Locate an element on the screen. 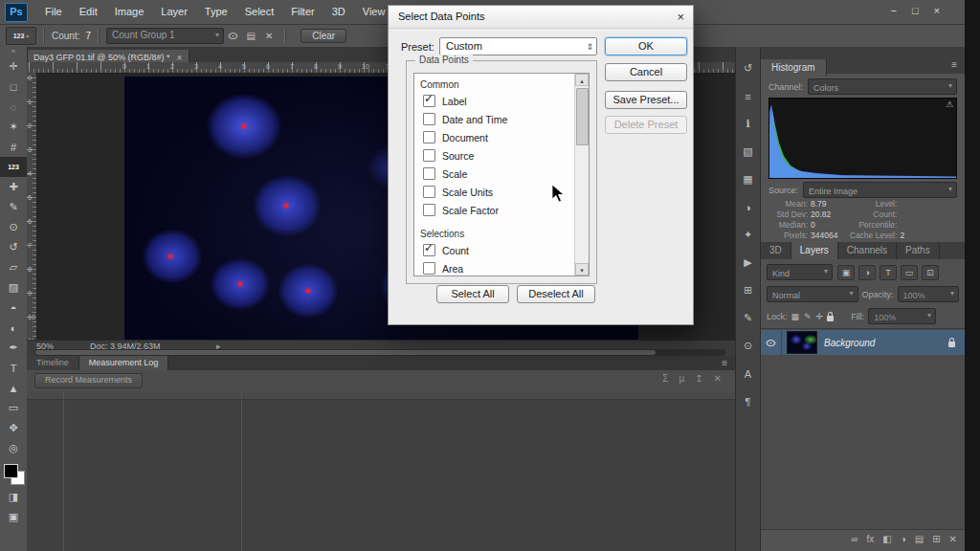 This screenshot has width=980, height=551. scroll-down-icon: ▾ is located at coordinates (582, 270).